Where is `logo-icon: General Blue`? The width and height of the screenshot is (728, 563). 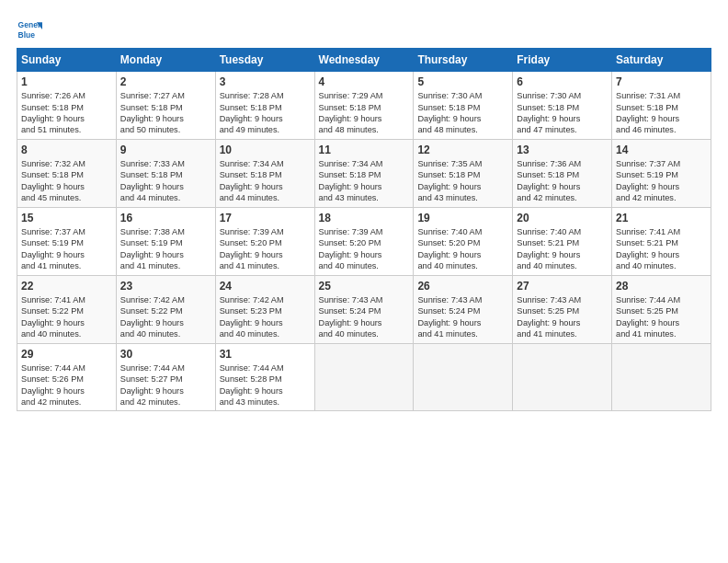 logo-icon: General Blue is located at coordinates (29, 29).